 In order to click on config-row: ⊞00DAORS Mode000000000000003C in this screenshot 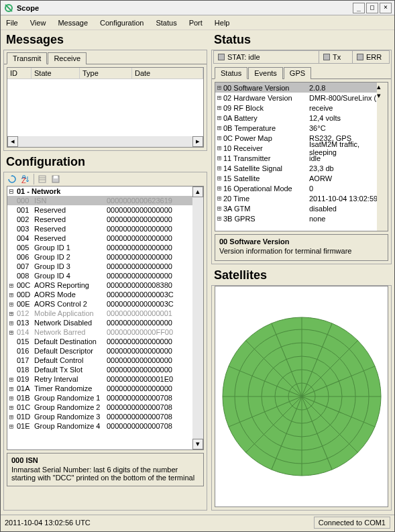, I will do `click(105, 295)`.